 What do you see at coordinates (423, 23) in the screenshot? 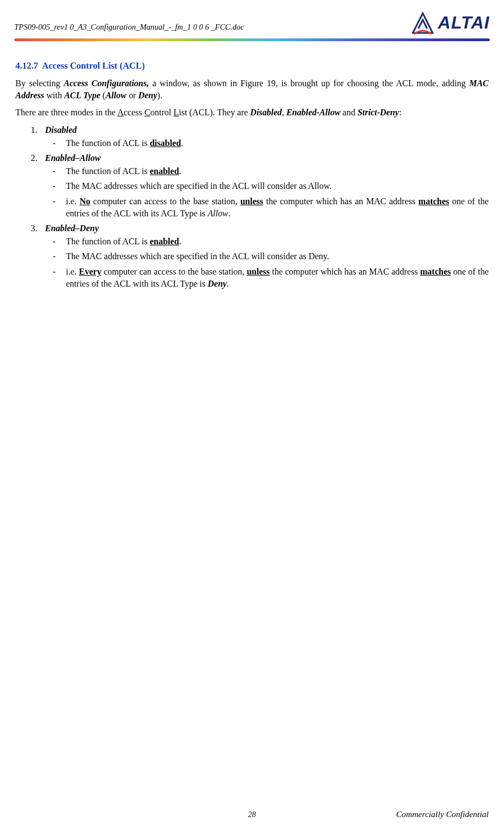
I see `logo-icon` at bounding box center [423, 23].